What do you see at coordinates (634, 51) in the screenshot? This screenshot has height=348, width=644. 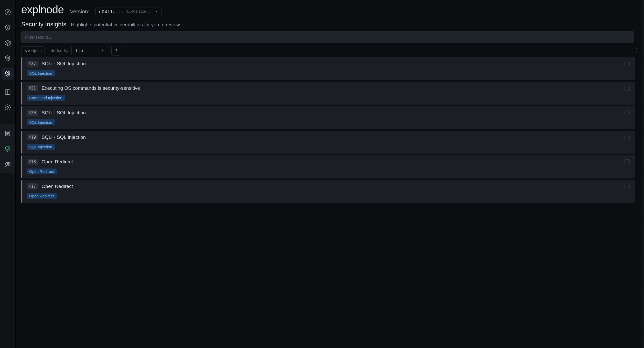 I see `select-all-checkbox` at bounding box center [634, 51].